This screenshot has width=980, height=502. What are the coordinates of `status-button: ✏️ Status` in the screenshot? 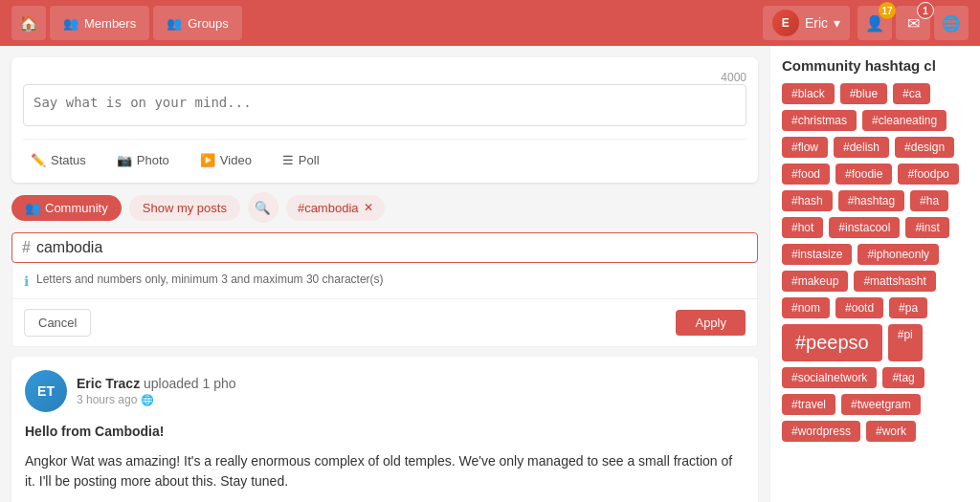 It's located at (58, 161).